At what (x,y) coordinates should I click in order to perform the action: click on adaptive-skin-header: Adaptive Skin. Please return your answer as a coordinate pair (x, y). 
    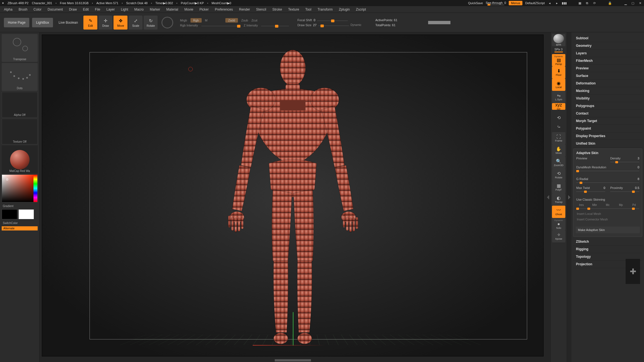
    Looking at the image, I should click on (608, 153).